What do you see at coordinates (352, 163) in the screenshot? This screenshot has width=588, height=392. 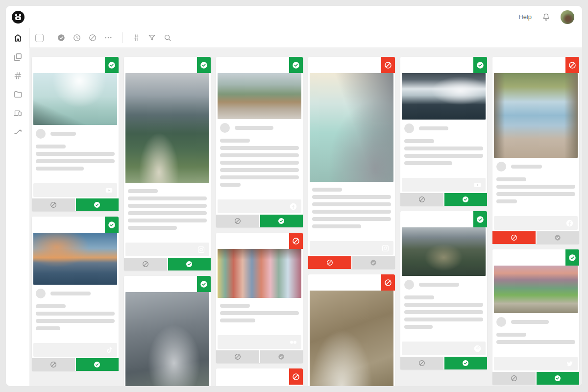 I see `content-card-c4a` at bounding box center [352, 163].